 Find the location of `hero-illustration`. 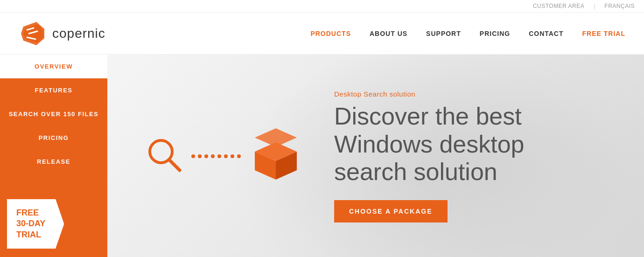

hero-illustration is located at coordinates (225, 156).